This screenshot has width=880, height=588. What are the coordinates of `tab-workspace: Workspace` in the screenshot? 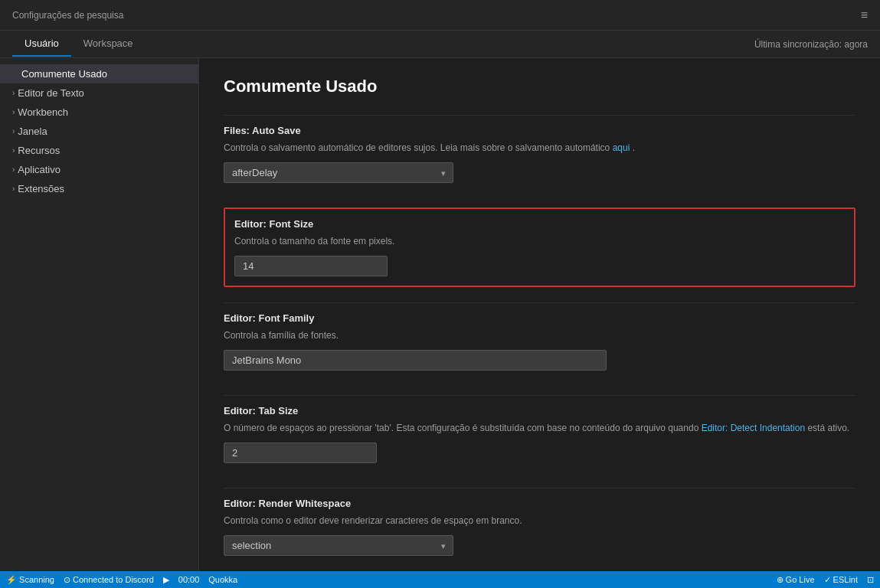 It's located at (109, 44).